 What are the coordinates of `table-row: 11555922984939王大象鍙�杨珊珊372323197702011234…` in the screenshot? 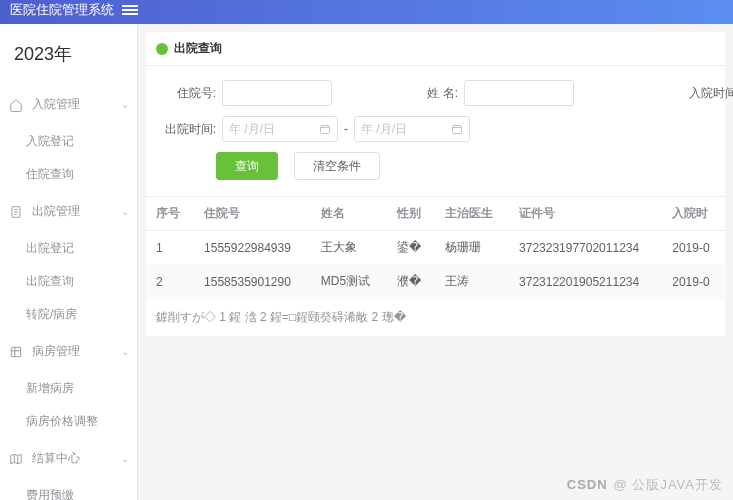 It's located at (436, 248).